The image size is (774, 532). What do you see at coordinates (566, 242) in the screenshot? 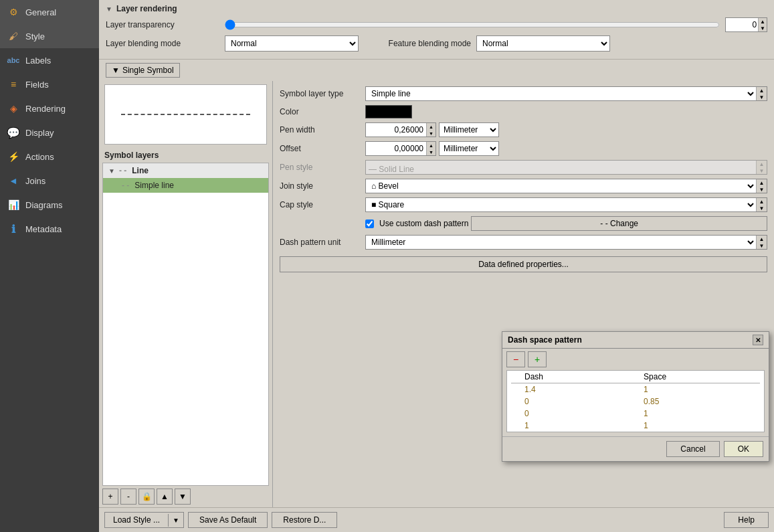
I see `dash-unit-combobox: Millimeter Pixel Point ▲ ▼` at bounding box center [566, 242].